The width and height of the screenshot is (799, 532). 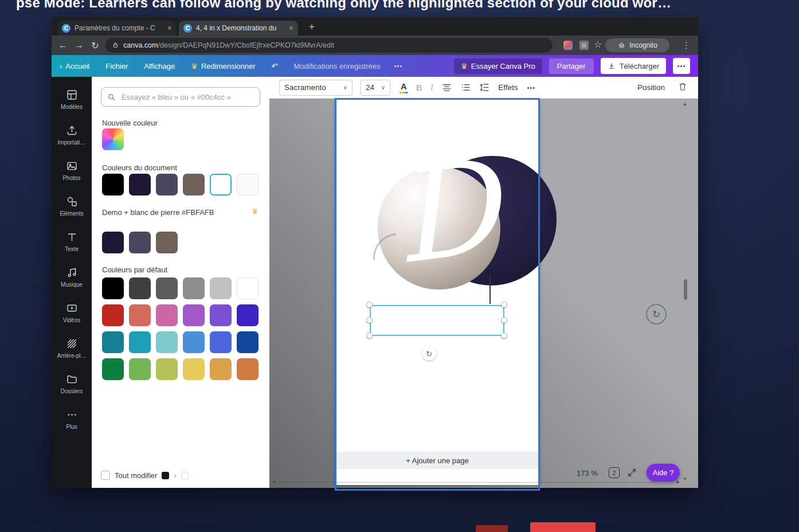 I want to click on sidebar-item-text: Texte, so click(x=72, y=241).